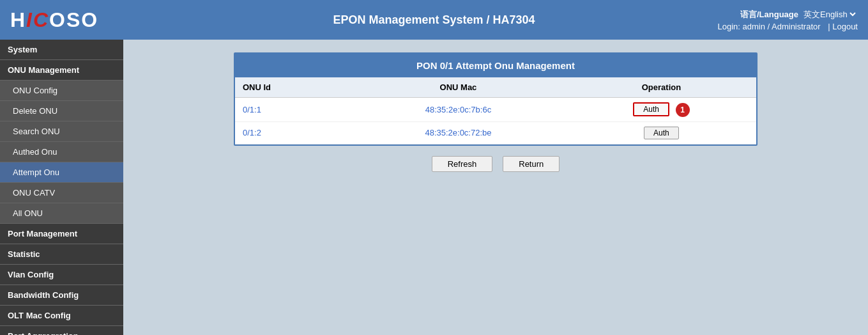 This screenshot has height=335, width=868. I want to click on sidebar-item-onu-catv: ONU CATV, so click(61, 193).